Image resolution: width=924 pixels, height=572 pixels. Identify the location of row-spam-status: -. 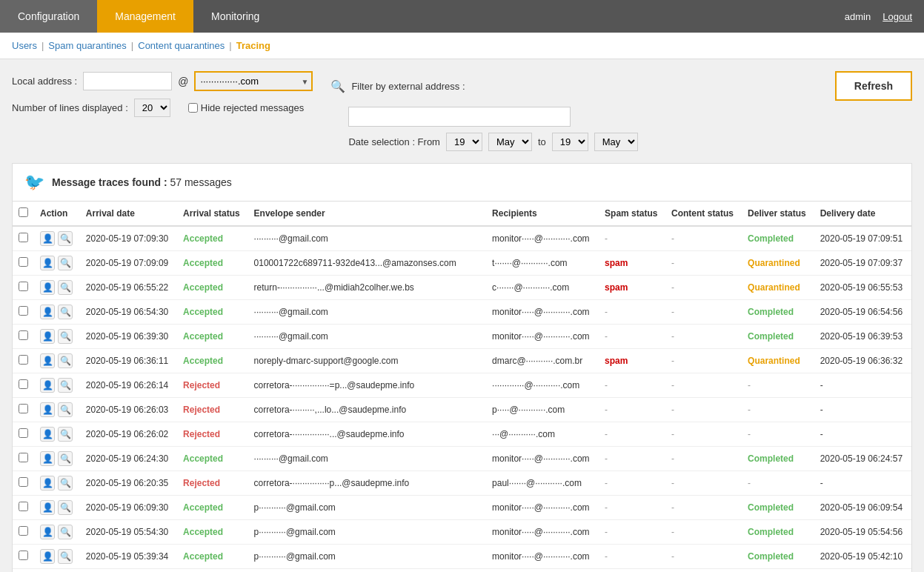
(632, 313).